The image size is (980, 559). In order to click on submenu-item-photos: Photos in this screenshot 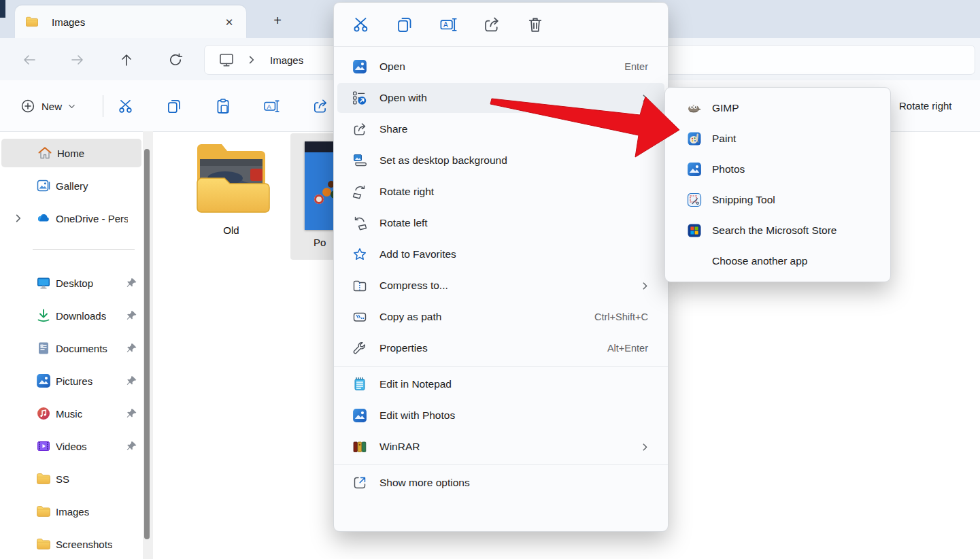, I will do `click(778, 169)`.